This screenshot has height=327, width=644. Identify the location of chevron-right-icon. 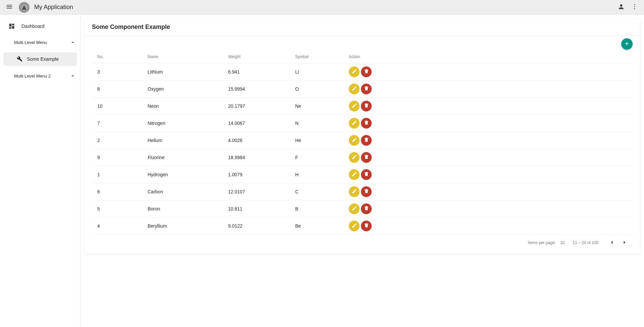
(625, 243).